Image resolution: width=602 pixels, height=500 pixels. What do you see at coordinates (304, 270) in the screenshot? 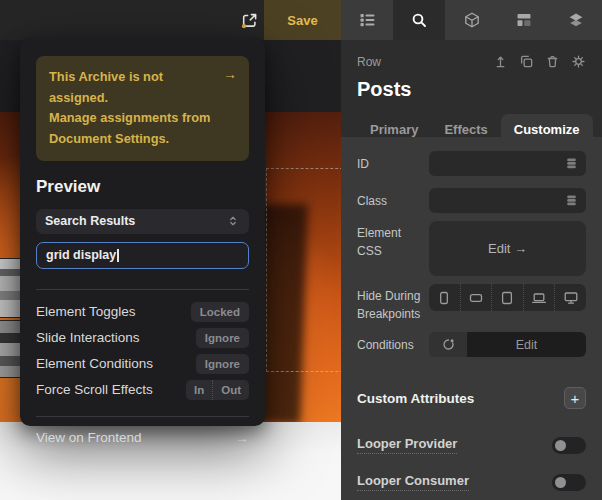
I see `selection-outline` at bounding box center [304, 270].